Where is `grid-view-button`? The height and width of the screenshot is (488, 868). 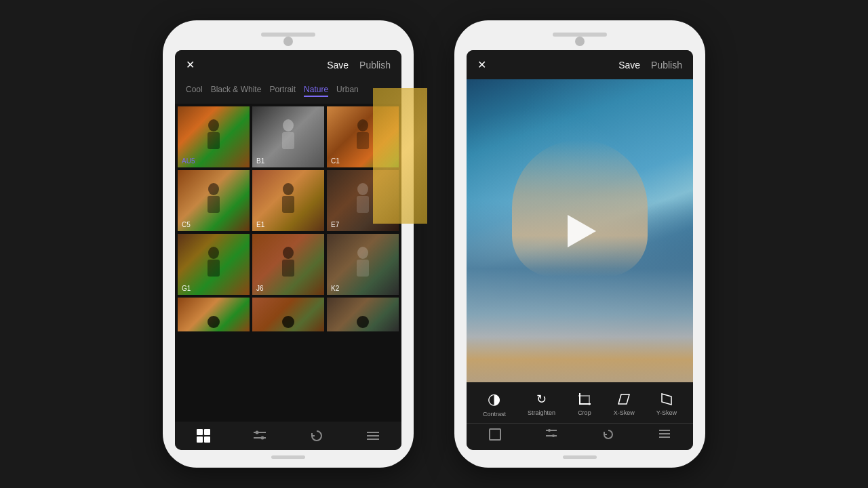 grid-view-button is located at coordinates (203, 436).